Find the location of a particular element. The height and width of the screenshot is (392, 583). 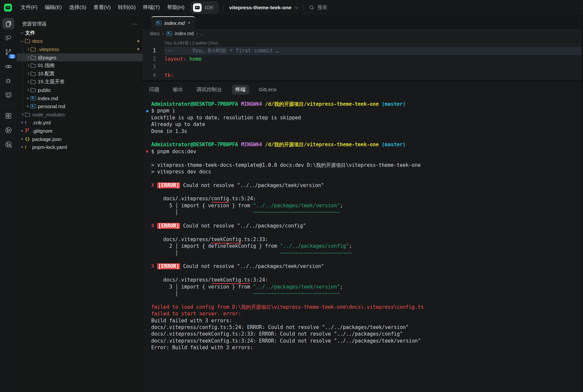

tree-item: .gitignore is located at coordinates (80, 131).